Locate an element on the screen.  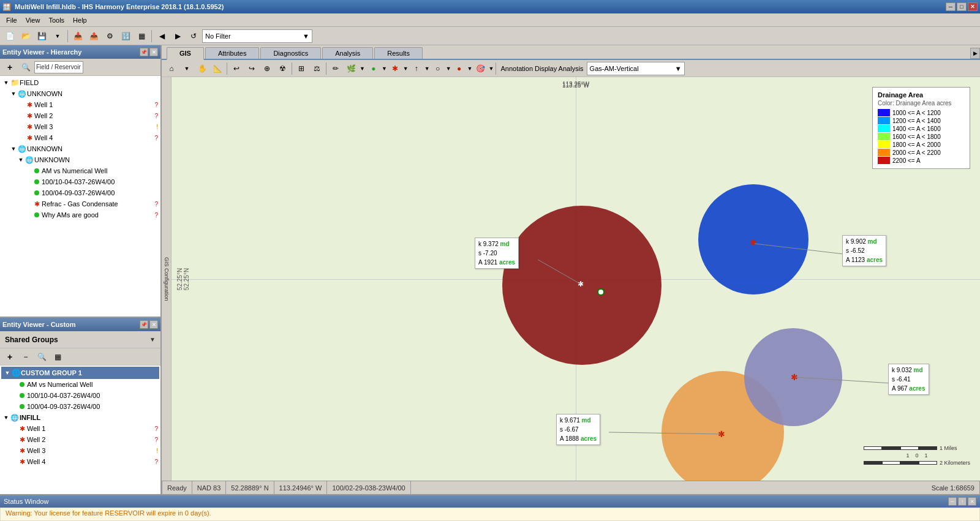
tabs-bar: GIS Attributes Diagnostics Analysis Resu… is located at coordinates (571, 53).